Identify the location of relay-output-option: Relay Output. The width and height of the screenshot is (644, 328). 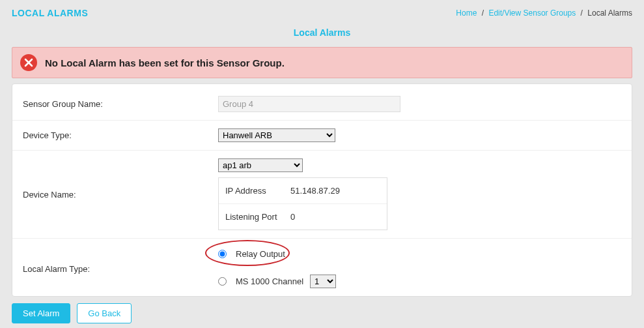
(277, 254).